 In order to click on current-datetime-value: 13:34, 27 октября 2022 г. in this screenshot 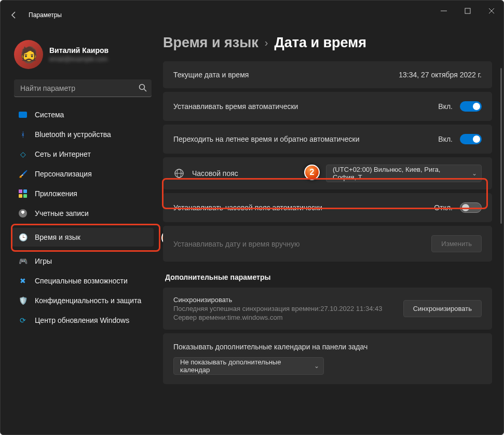, I will do `click(440, 75)`.